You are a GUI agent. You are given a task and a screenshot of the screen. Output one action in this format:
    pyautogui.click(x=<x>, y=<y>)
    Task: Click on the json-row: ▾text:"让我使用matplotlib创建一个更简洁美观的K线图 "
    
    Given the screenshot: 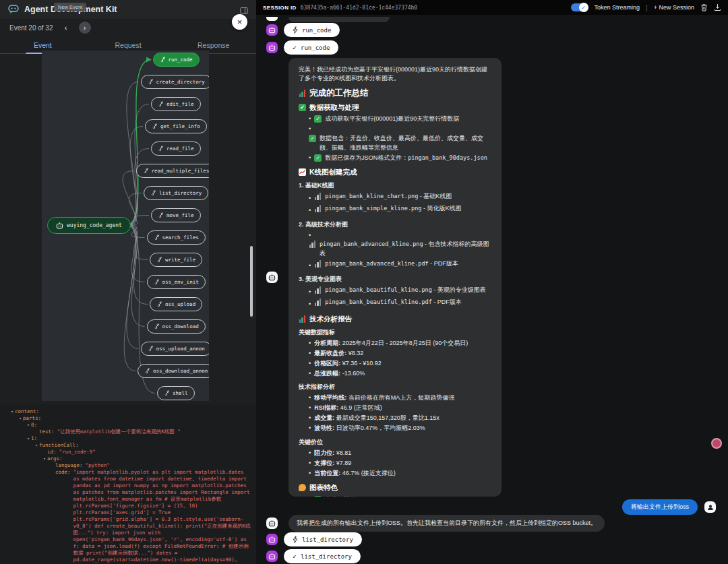 What is the action you would take?
    pyautogui.click(x=131, y=432)
    